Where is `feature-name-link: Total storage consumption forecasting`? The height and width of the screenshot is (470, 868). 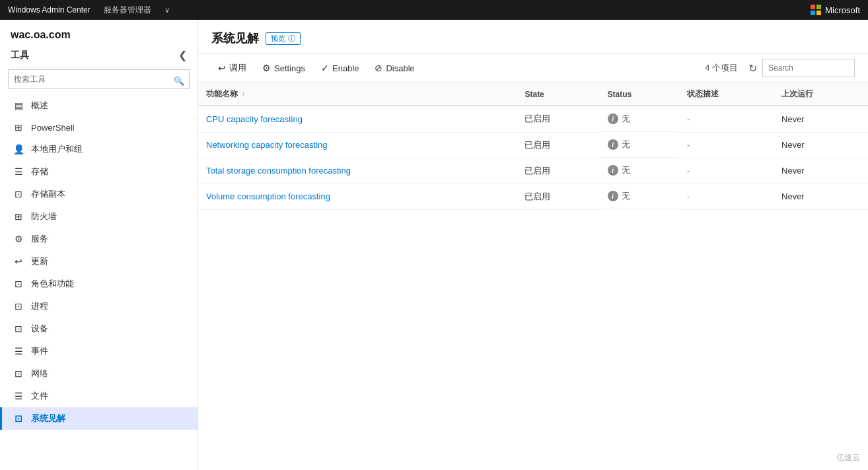
feature-name-link: Total storage consumption forecasting is located at coordinates (279, 170).